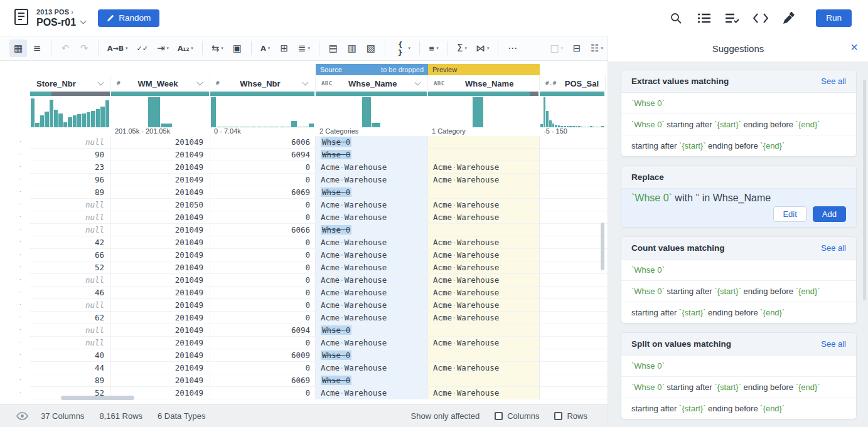  Describe the element at coordinates (18, 48) in the screenshot. I see `grid-view-icon: ▦` at that location.